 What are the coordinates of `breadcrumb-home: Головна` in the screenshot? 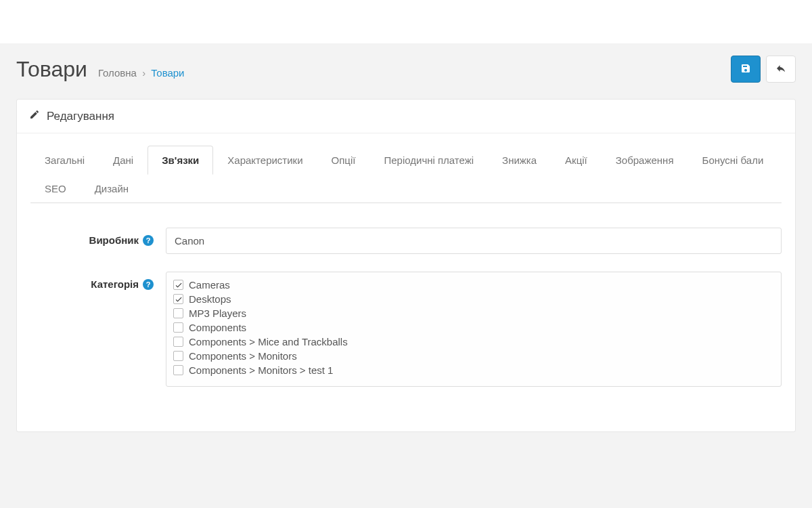 It's located at (118, 73).